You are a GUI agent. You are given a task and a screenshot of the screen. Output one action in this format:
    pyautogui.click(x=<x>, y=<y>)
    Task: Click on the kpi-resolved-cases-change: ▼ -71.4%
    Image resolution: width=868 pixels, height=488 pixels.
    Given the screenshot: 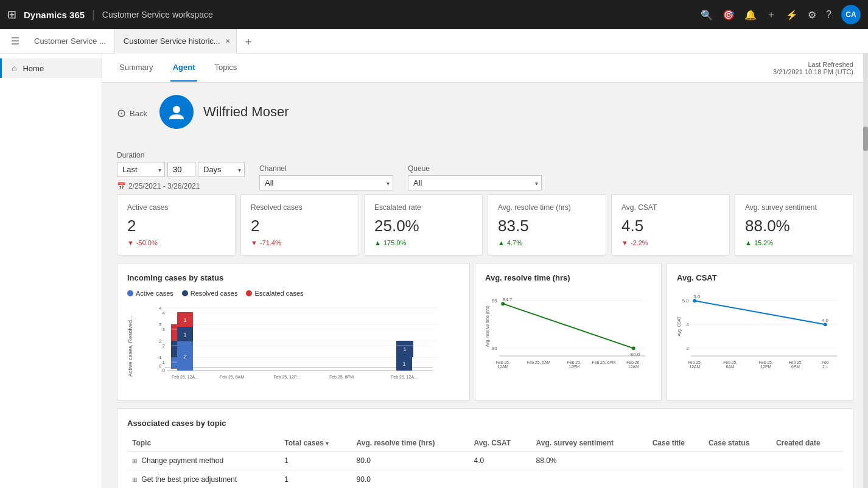 What is the action you would take?
    pyautogui.click(x=299, y=243)
    